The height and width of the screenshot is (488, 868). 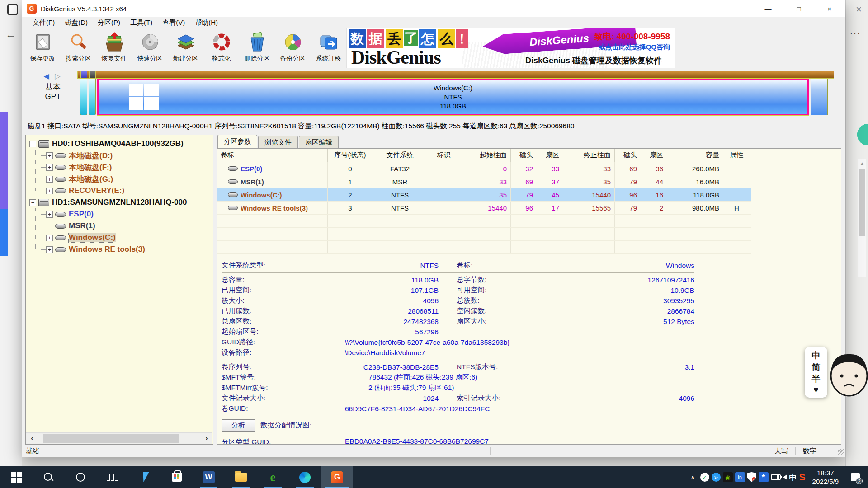 What do you see at coordinates (768, 9) in the screenshot?
I see `minimize-button: —` at bounding box center [768, 9].